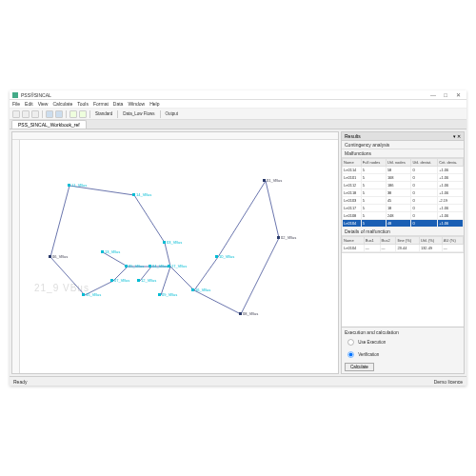 The width and height of the screenshot is (476, 476). Describe the element at coordinates (448, 382) in the screenshot. I see `status-right: Demo licence` at that location.